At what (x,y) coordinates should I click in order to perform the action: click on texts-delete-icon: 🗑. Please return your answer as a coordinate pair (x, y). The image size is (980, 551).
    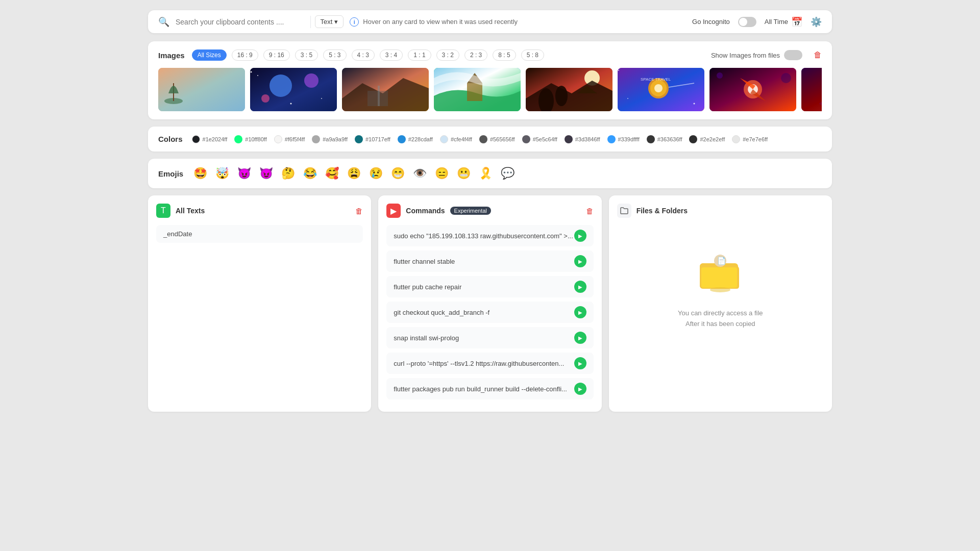
    Looking at the image, I should click on (359, 211).